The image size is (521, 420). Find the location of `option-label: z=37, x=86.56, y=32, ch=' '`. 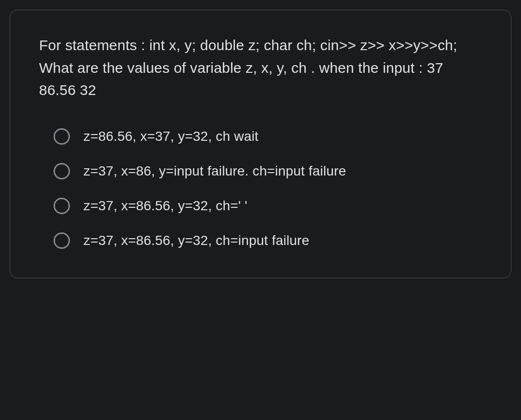

option-label: z=37, x=86.56, y=32, ch=' ' is located at coordinates (165, 206).